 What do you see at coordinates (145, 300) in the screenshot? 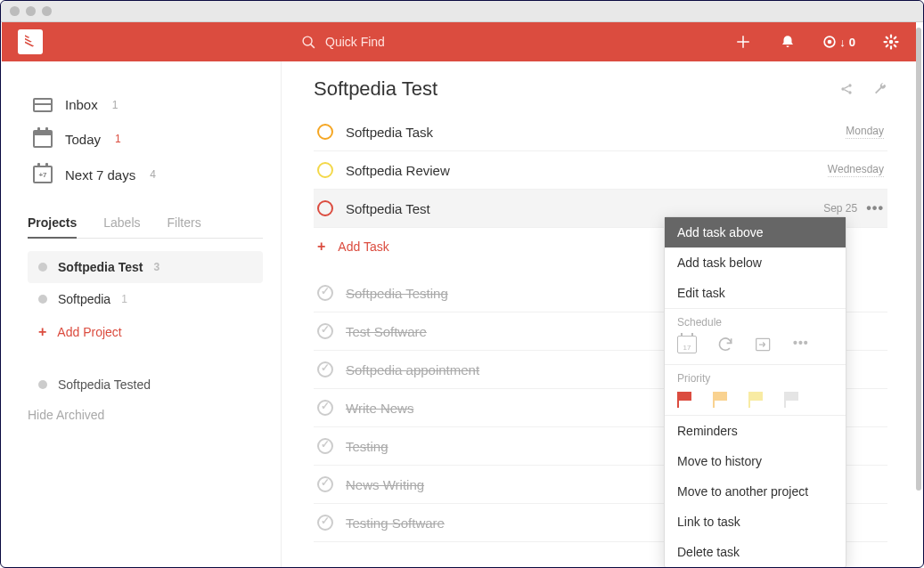
I see `project-list: Softpedia Test 3 Softpedia 1 + Add Proje…` at bounding box center [145, 300].